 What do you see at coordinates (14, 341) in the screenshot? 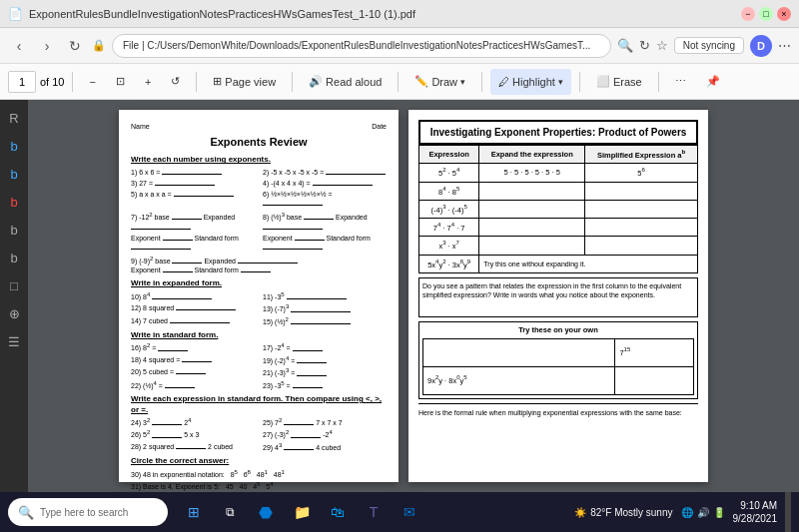
I see `sidebar-icon-9: ☰` at bounding box center [14, 341].